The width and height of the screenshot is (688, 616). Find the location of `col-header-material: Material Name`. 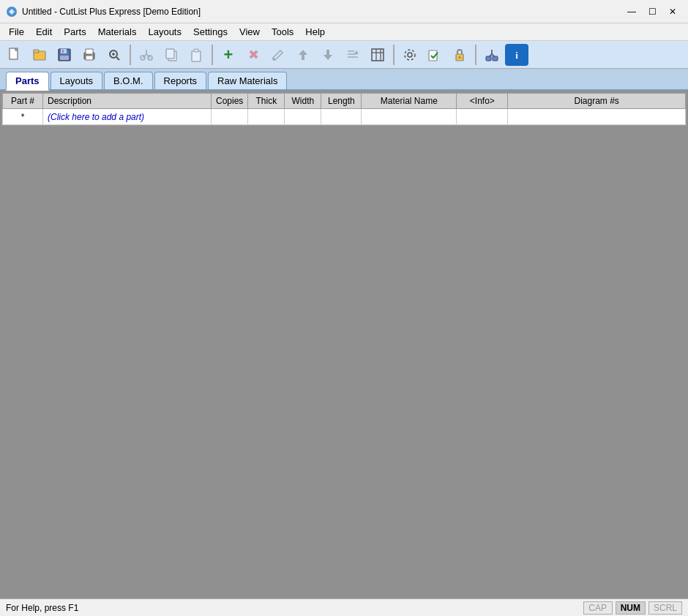

col-header-material: Material Name is located at coordinates (409, 101).